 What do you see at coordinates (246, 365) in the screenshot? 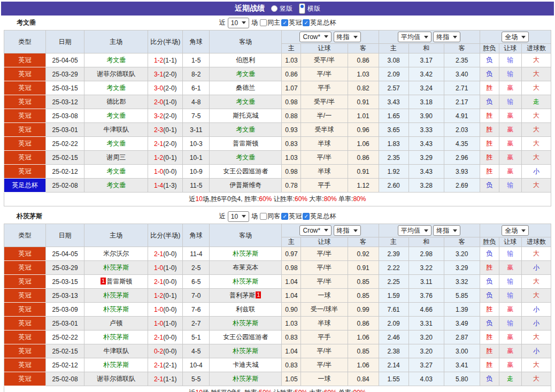
I see `away-team-cell: 卡迪夫城` at bounding box center [246, 365].